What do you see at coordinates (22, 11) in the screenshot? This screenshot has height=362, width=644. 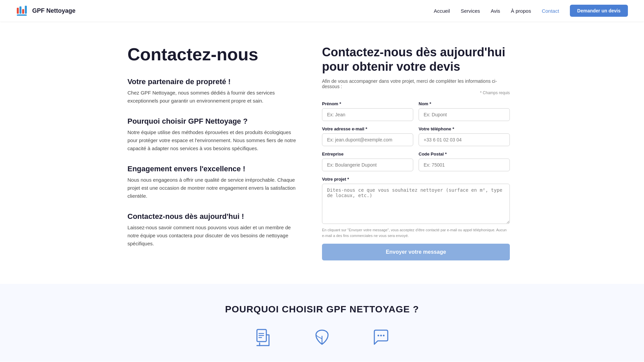 I see `logo-icon` at bounding box center [22, 11].